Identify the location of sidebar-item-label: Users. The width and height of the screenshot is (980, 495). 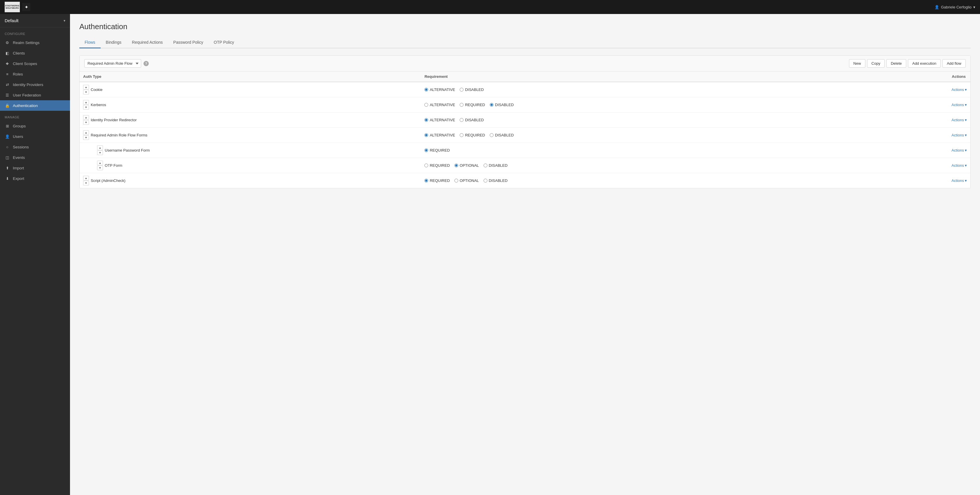
(18, 136).